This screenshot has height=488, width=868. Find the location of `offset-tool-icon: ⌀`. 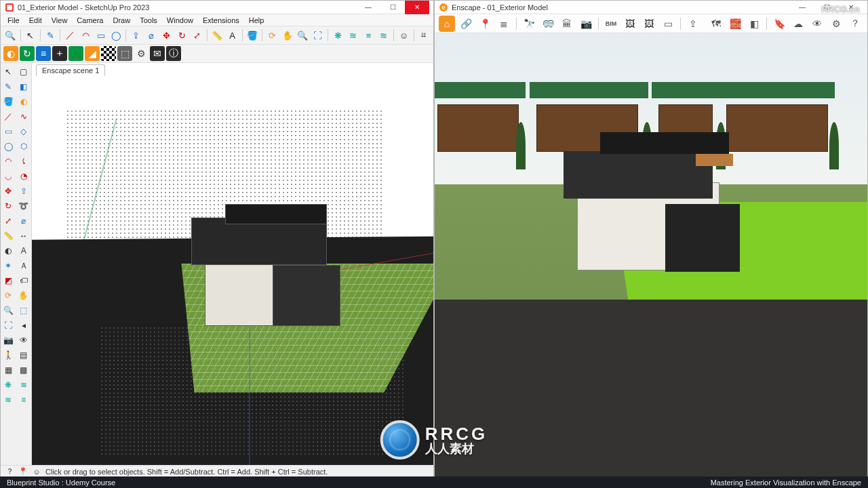

offset-tool-icon: ⌀ is located at coordinates (152, 35).